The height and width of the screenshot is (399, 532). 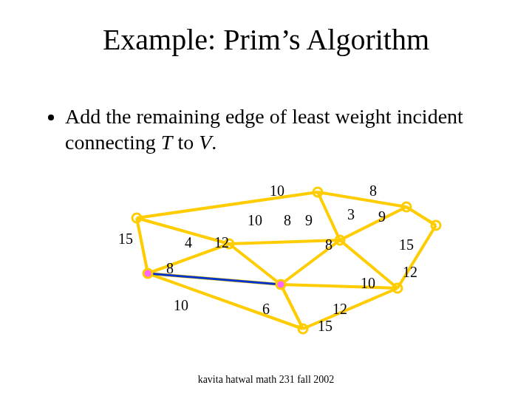 What do you see at coordinates (205, 142) in the screenshot?
I see `bullet-italic-V: V` at bounding box center [205, 142].